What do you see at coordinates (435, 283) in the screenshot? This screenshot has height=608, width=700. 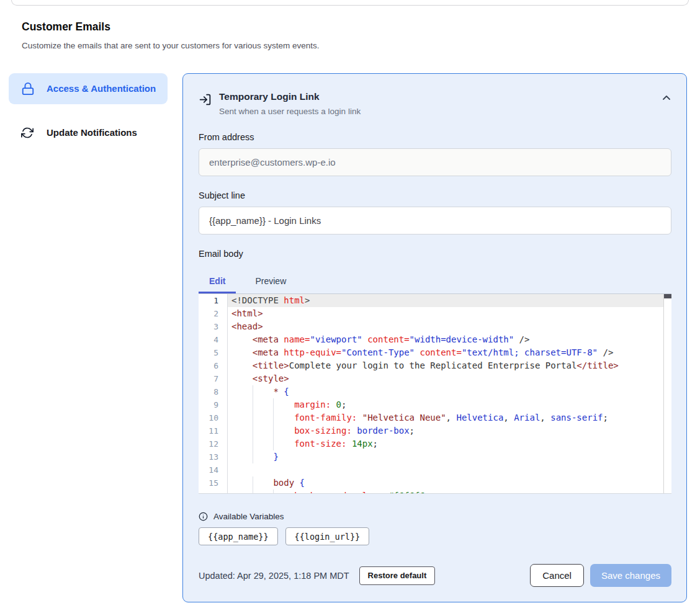 I see `email-body-tabs: EditPreview` at bounding box center [435, 283].